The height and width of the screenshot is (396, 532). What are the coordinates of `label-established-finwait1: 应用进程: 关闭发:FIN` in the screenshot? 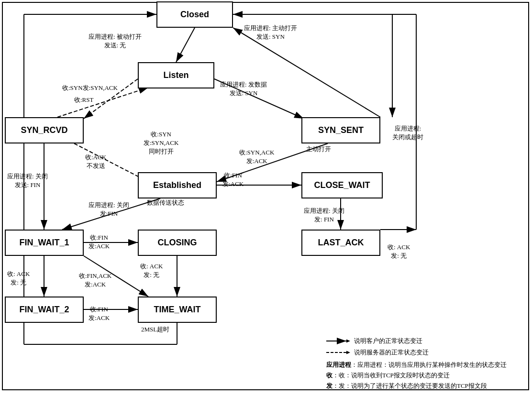 It's located at (109, 209).